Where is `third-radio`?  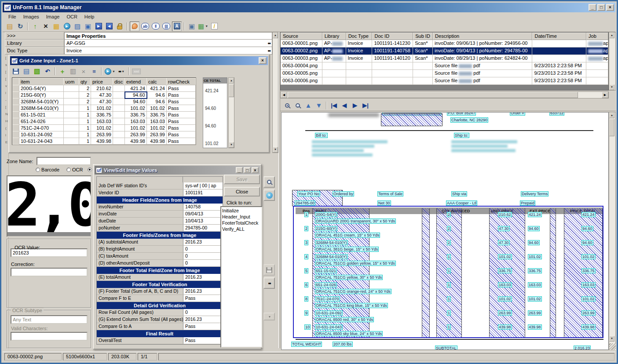 third-radio is located at coordinates (90, 170).